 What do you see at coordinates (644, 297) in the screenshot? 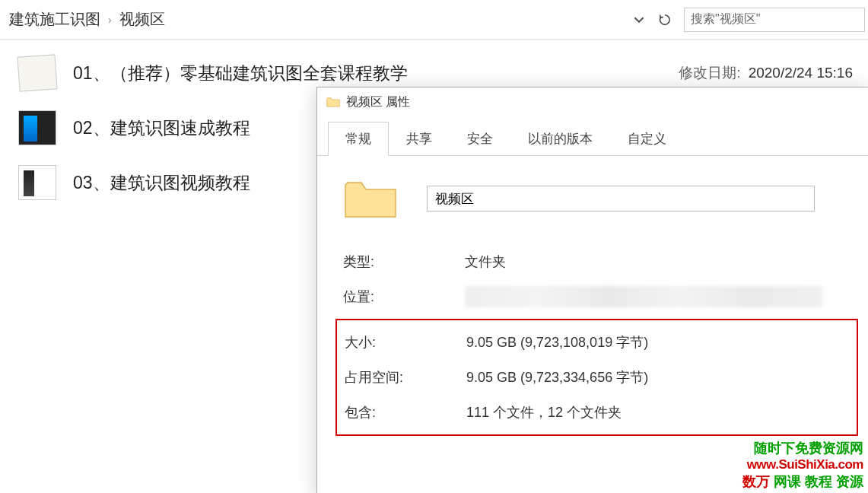
I see `blurred-value` at bounding box center [644, 297].